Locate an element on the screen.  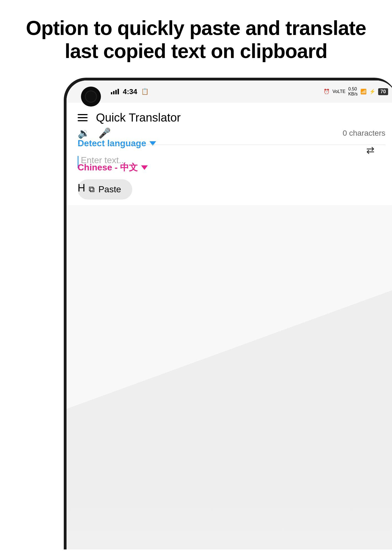
status-right: ⏰ VoLTE 0.50KB/s 📶 ⚡ 70 is located at coordinates (356, 92).